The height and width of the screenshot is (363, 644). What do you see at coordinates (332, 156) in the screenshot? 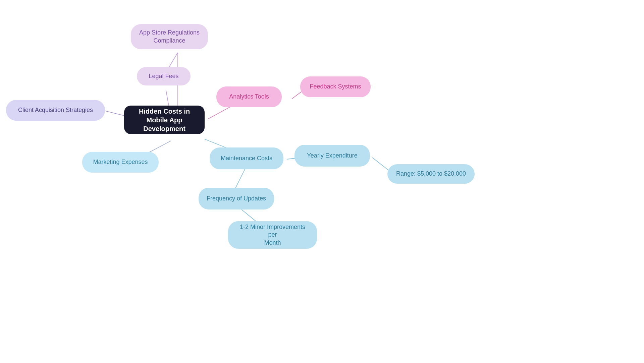
I see `yearly-exp-label: Yearly Expenditure` at bounding box center [332, 156].